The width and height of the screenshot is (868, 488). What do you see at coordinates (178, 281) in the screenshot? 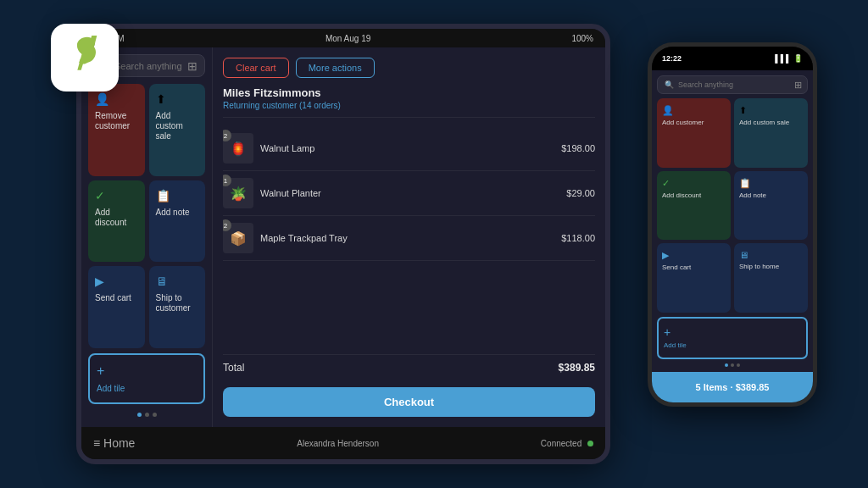
I see `ship-to-customer-icon: 🖥` at bounding box center [178, 281].